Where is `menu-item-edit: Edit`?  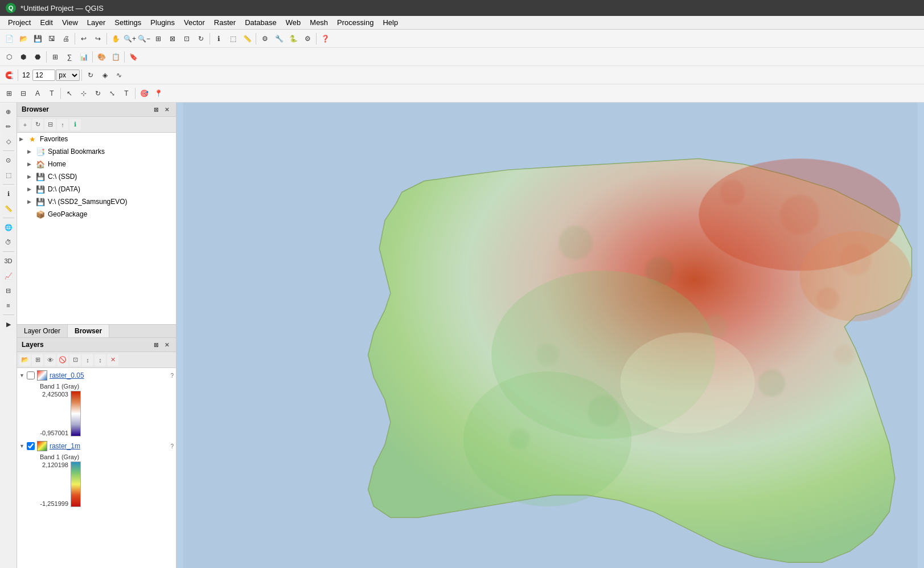 menu-item-edit: Edit is located at coordinates (46, 23).